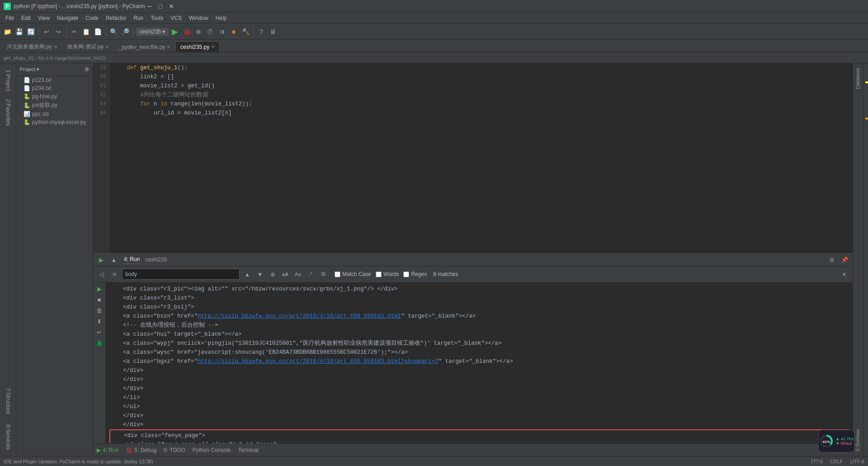 The image size is (868, 466). What do you see at coordinates (54, 105) in the screenshot?
I see `file-poi: 🐍 poi提取.py` at bounding box center [54, 105].